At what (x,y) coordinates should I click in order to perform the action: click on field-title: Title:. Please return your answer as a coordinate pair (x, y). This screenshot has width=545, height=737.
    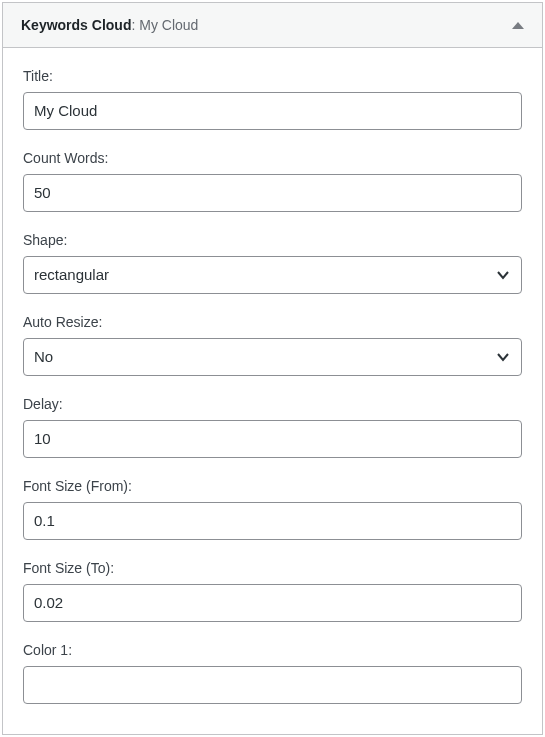
    Looking at the image, I should click on (272, 99).